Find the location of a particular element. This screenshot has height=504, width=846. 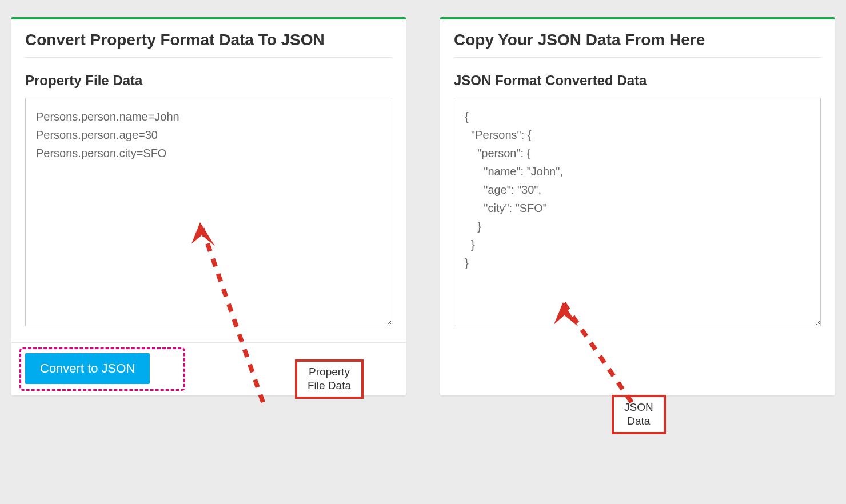

json-format-label: JSON Format Converted Data is located at coordinates (637, 81).